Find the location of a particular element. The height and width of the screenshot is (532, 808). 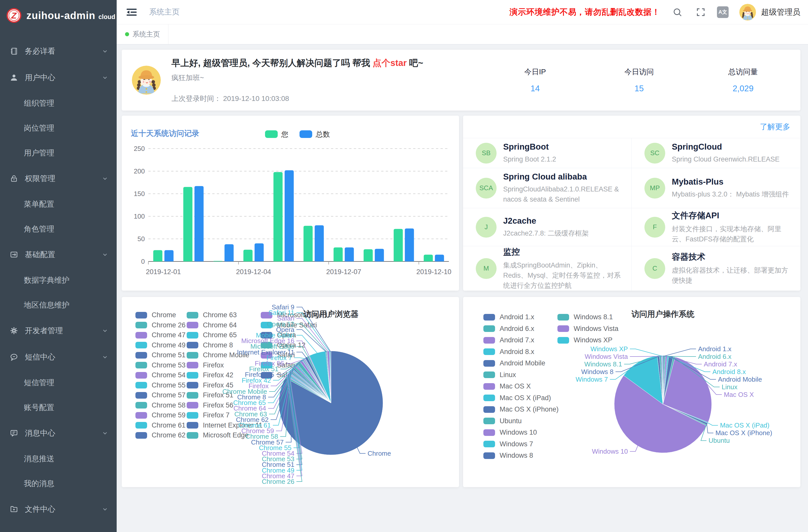

username: 超级管理员 is located at coordinates (781, 12).